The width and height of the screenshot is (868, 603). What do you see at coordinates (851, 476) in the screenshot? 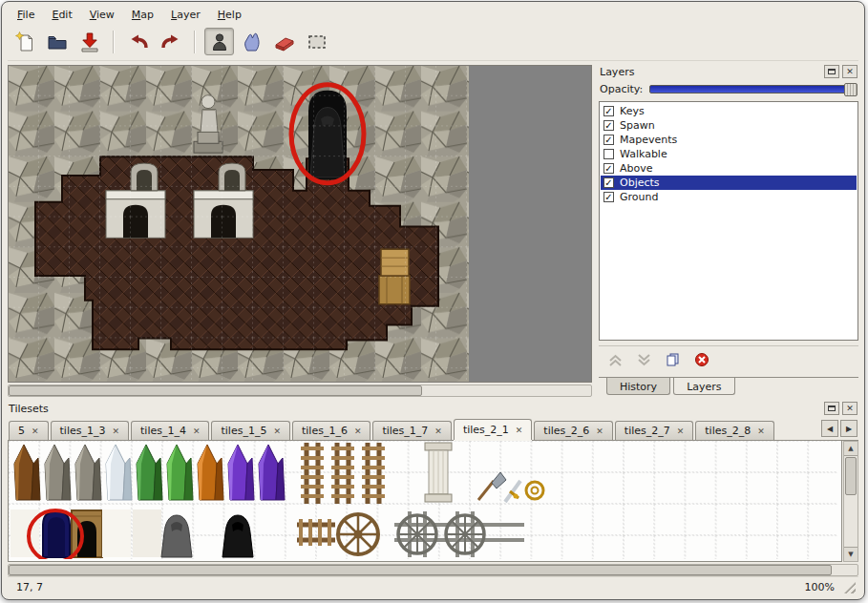
I see `tileset-vscrollbar-thumb` at bounding box center [851, 476].